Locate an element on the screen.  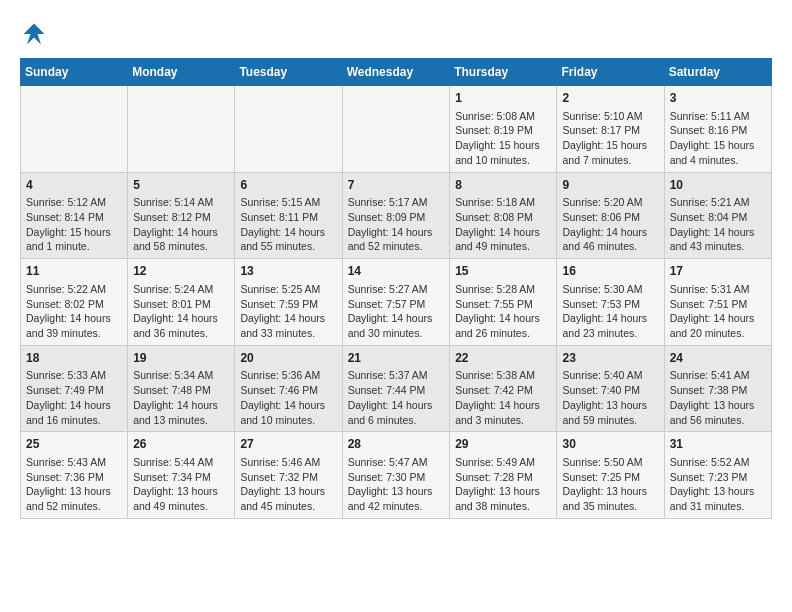
calendar-cell: 10Sunrise: 5:21 AMSunset: 8:04 PMDayligh… is located at coordinates (718, 216).